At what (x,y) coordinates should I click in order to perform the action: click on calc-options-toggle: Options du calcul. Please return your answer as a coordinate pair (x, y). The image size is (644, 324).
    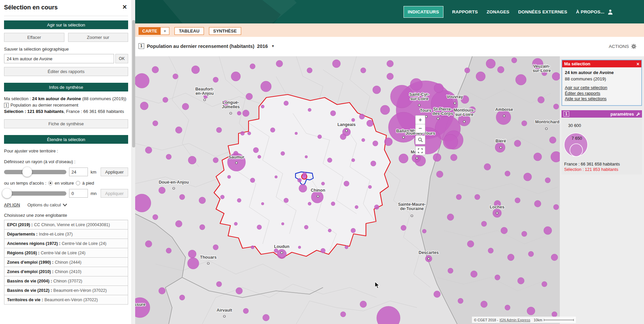
    Looking at the image, I should click on (48, 205).